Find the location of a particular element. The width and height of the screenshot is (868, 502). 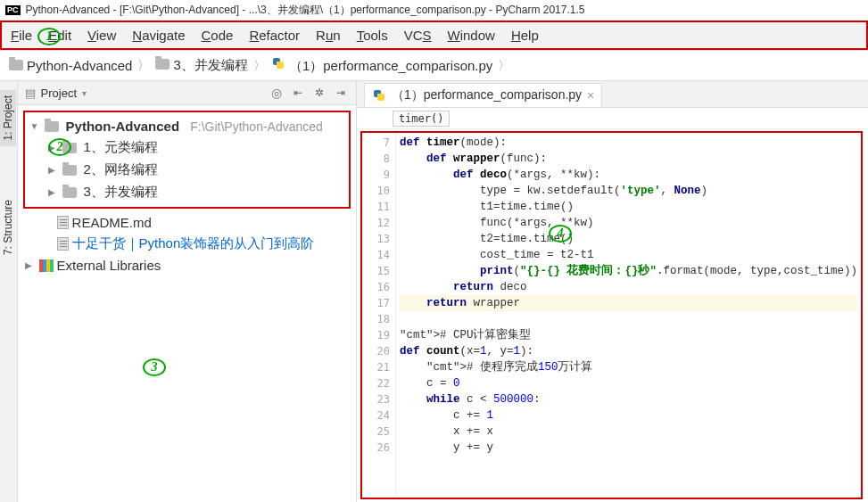

menu-window: Window is located at coordinates (471, 36).